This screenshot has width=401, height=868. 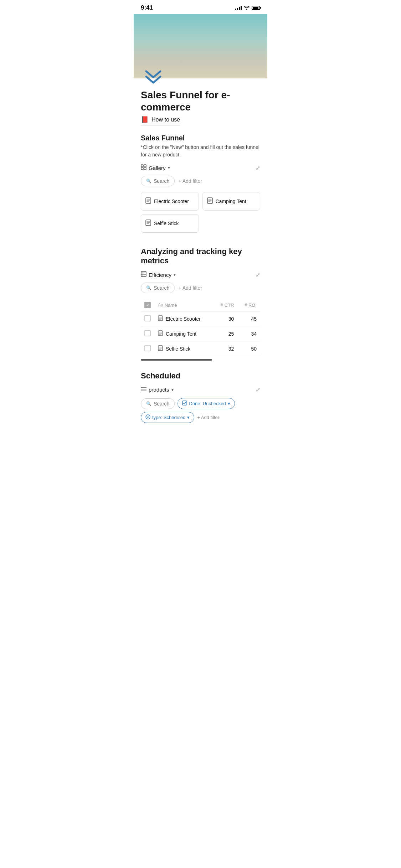 I want to click on gallery-grid: Electric Scooter Camping Tent Selfie Sti…, so click(x=200, y=212).